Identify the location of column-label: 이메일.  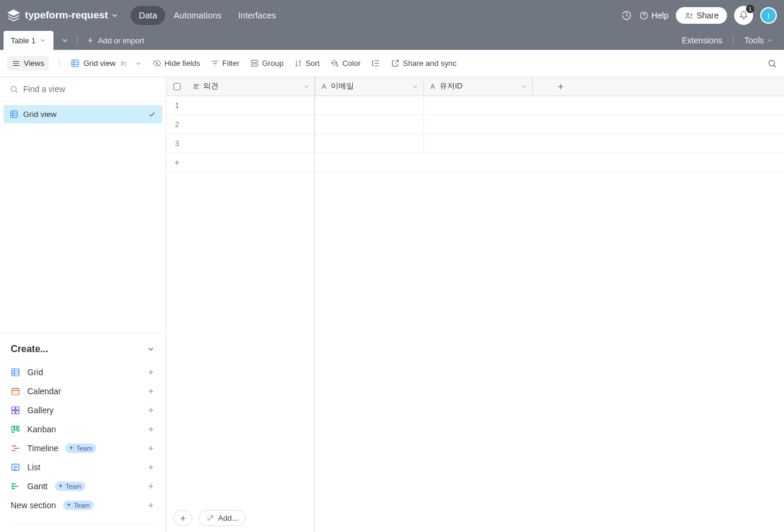
(342, 87).